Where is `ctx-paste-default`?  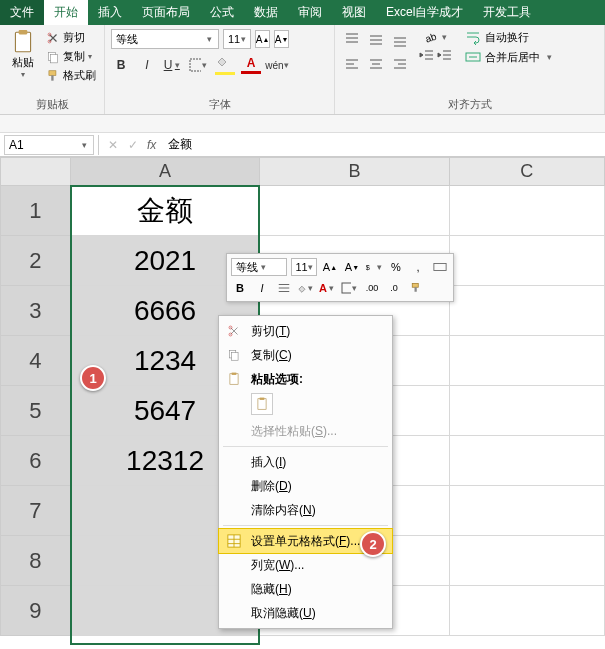
ctx-paste-default is located at coordinates (262, 404).